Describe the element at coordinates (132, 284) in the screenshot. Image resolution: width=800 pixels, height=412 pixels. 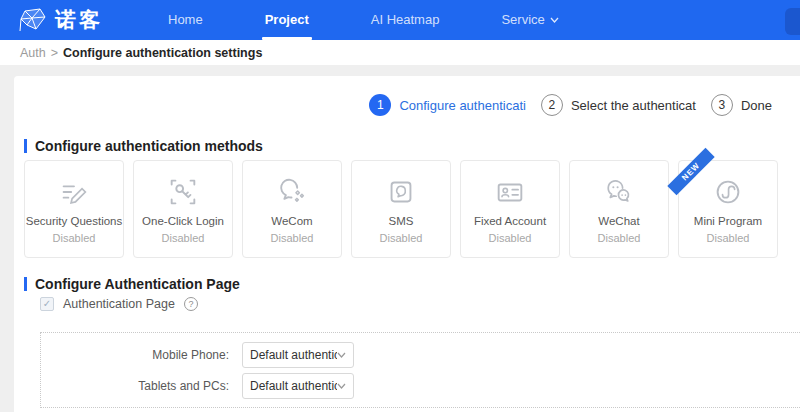
I see `auth-page-section-header: Configure Authentication Page` at that location.